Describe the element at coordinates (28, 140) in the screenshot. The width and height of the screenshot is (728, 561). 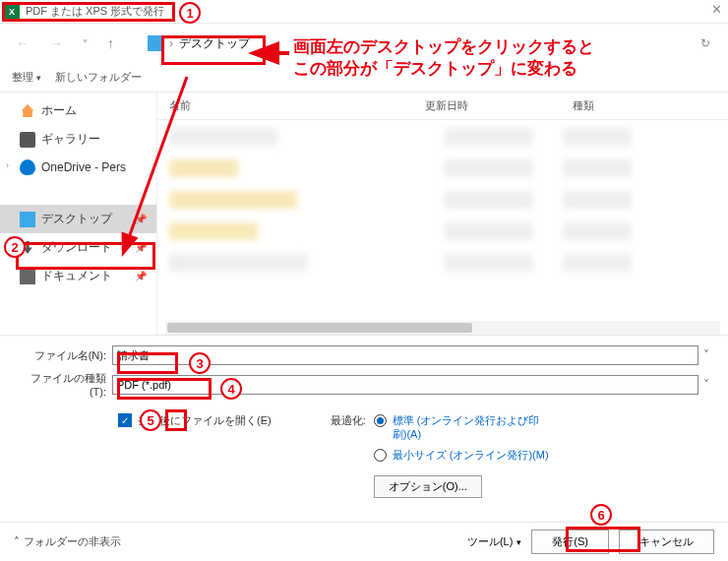
I see `gallery-icon` at that location.